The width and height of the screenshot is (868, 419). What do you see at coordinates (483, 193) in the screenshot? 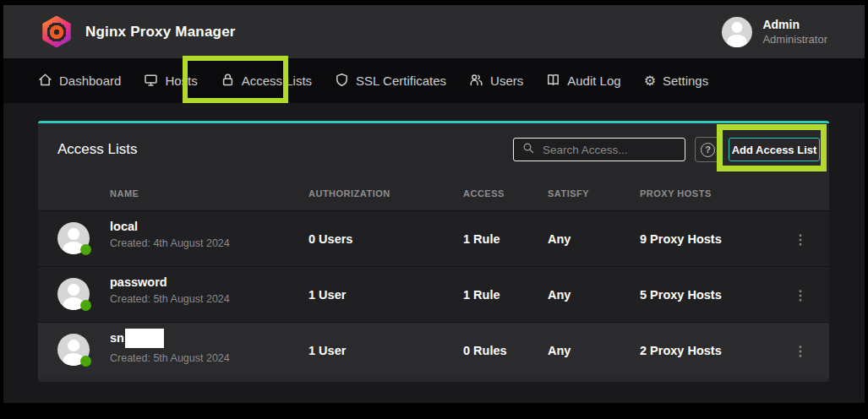
I see `column-header-access: ACCESS` at bounding box center [483, 193].